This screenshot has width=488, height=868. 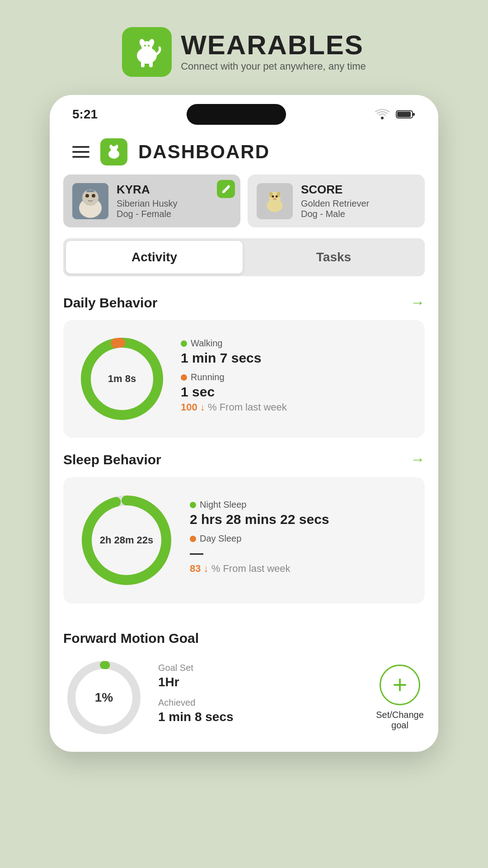 What do you see at coordinates (147, 201) in the screenshot?
I see `pet-info-kyra: KYRA Siberian Husky Dog - Female` at bounding box center [147, 201].